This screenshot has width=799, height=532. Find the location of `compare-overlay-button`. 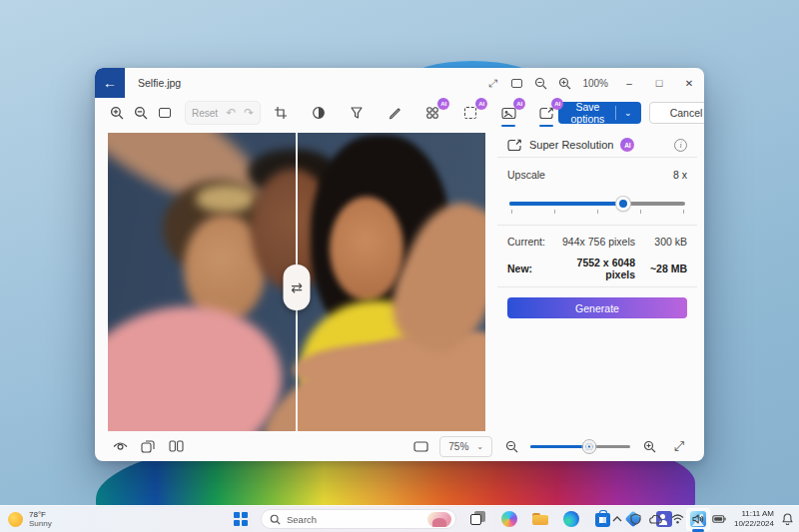

compare-overlay-button is located at coordinates (148, 446).